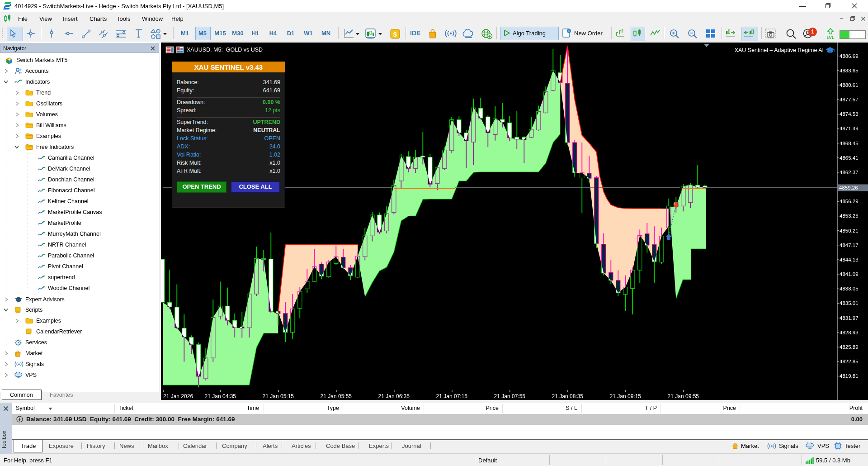  I want to click on svg-text: 4871.49, so click(849, 128).